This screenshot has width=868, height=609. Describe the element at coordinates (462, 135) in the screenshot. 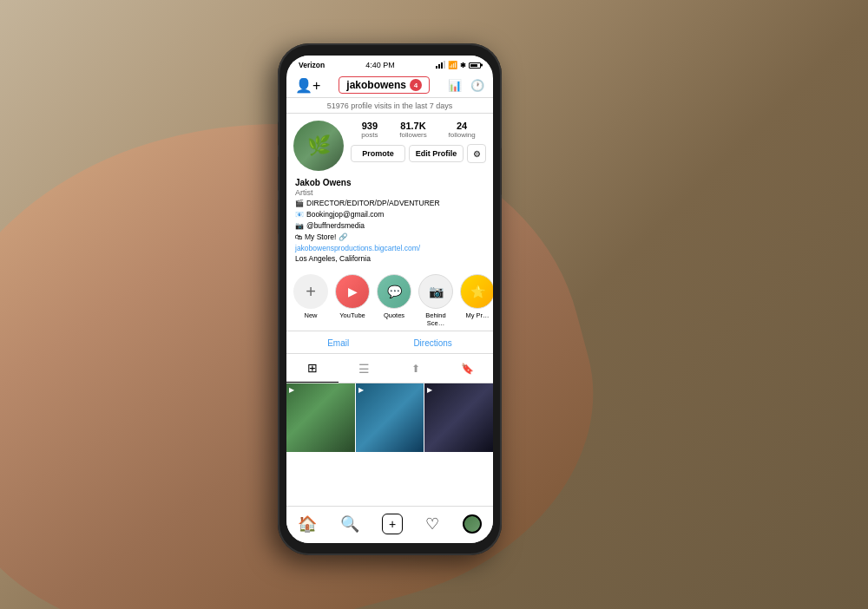

I see `following-label: following` at that location.